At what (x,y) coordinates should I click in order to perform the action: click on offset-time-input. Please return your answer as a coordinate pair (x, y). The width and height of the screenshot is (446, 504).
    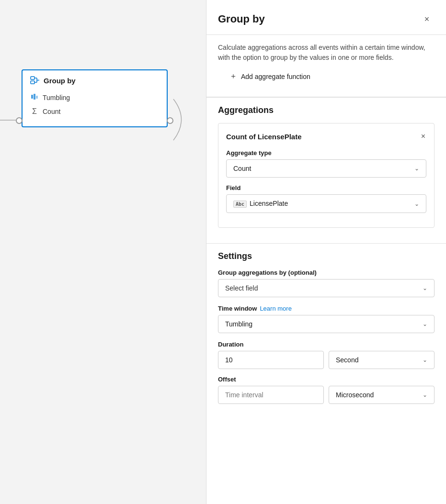
    Looking at the image, I should click on (271, 395).